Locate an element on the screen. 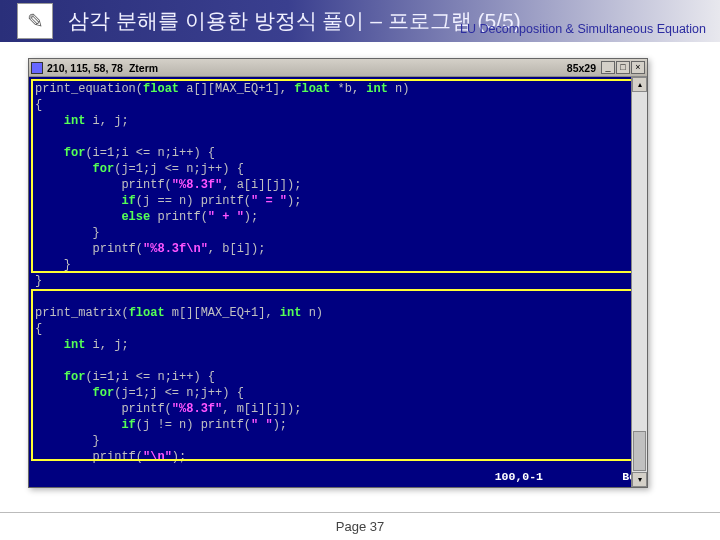  minimize-button: _ is located at coordinates (608, 68).